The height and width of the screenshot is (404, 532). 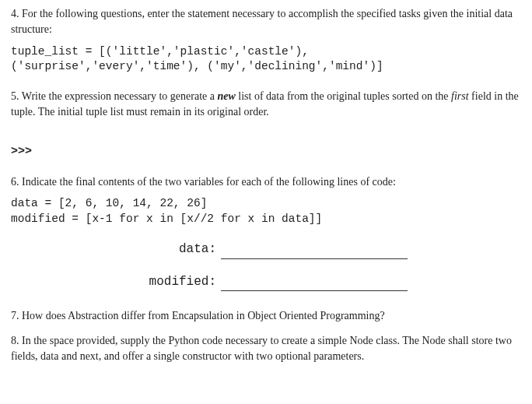 I want to click on q6-data-label: data:, so click(x=116, y=249).